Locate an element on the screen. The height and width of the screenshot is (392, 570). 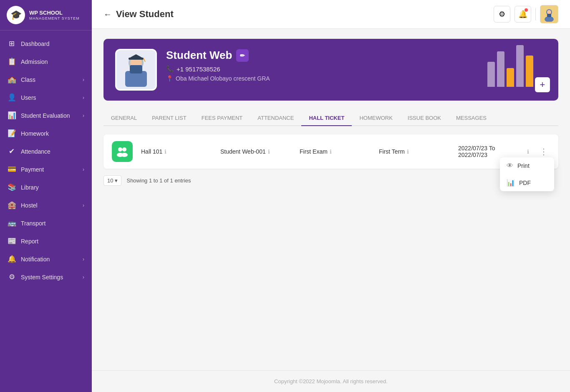
users-icon: 👤 is located at coordinates (12, 98).